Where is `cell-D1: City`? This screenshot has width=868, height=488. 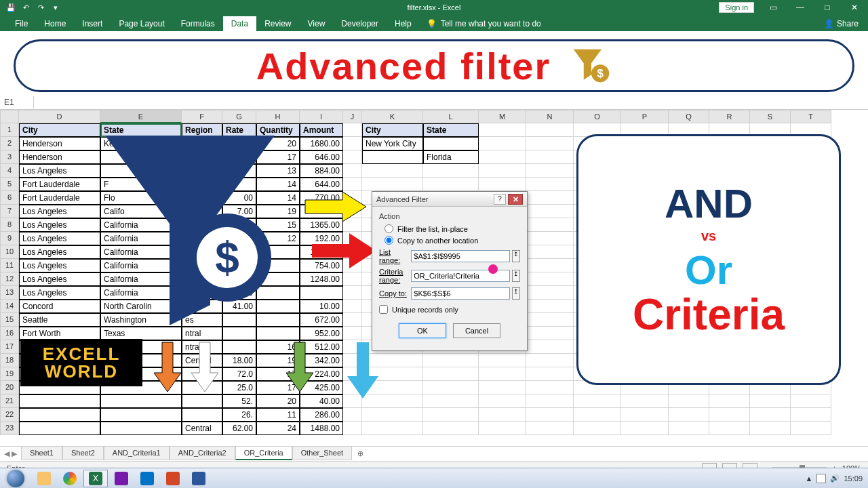 cell-D1: City is located at coordinates (60, 130).